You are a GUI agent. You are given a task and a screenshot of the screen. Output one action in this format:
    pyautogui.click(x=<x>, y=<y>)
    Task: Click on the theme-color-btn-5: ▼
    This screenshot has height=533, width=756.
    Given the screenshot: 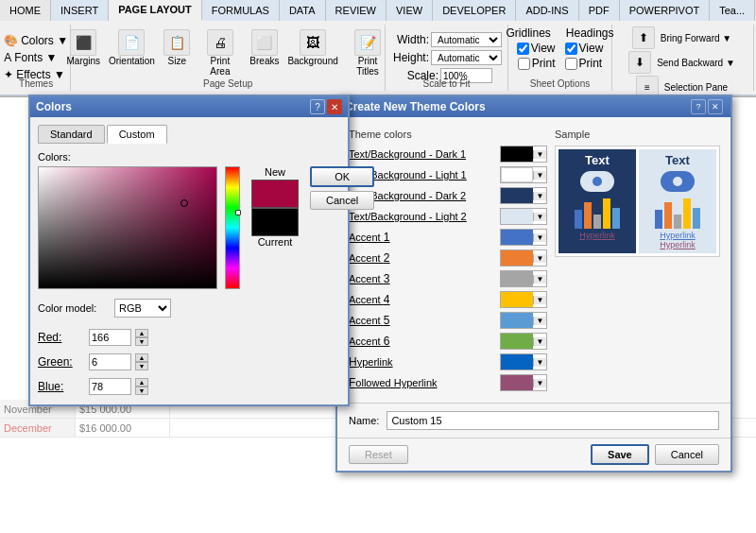 What is the action you would take?
    pyautogui.click(x=524, y=258)
    